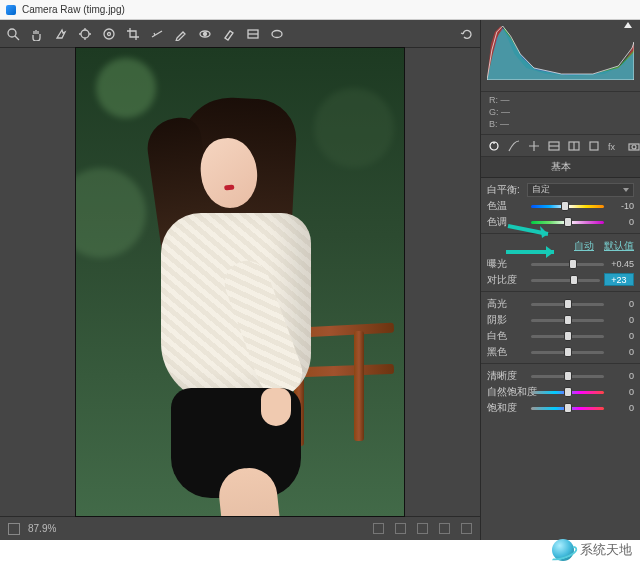 Image resolution: width=640 pixels, height=565 pixels. Describe the element at coordinates (560, 56) in the screenshot. I see `histogram` at that location.